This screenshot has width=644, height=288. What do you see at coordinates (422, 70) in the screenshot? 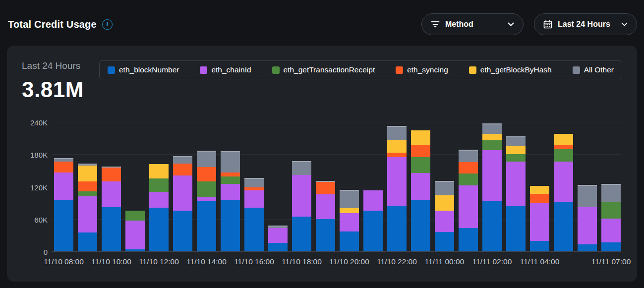
I see `legend-item: eth_syncing` at bounding box center [422, 70].